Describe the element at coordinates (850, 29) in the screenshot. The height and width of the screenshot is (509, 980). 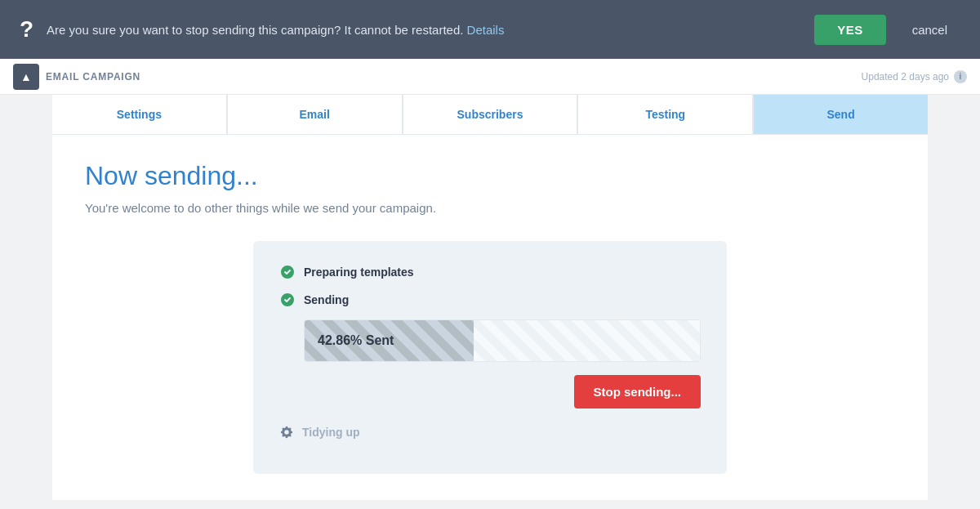
I see `yes-button: YES` at that location.